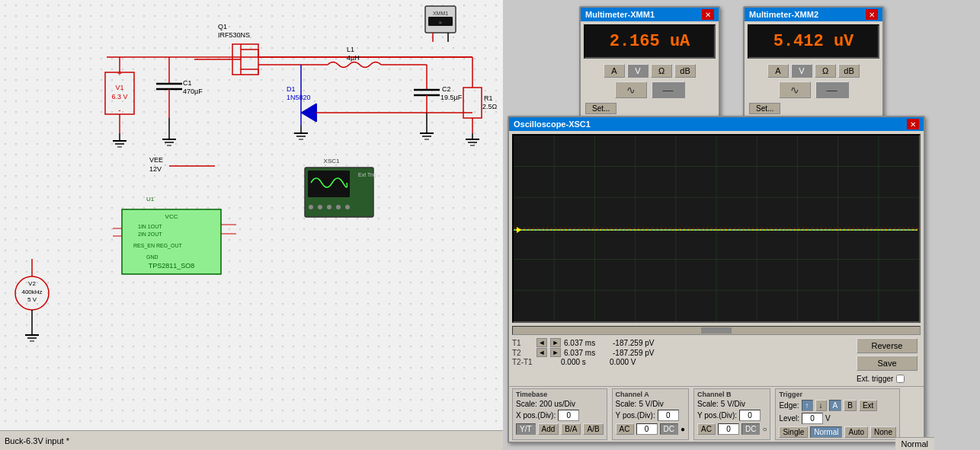  Describe the element at coordinates (837, 432) in the screenshot. I see `trigger-mode-row: Single Normal Auto None` at that location.